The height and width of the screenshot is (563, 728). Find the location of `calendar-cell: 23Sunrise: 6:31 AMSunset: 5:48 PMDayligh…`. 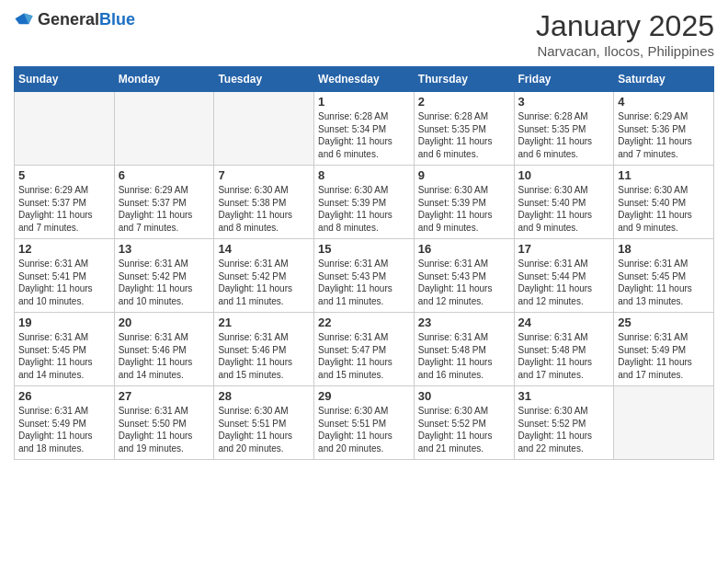

calendar-cell: 23Sunrise: 6:31 AMSunset: 5:48 PMDayligh… is located at coordinates (463, 350).